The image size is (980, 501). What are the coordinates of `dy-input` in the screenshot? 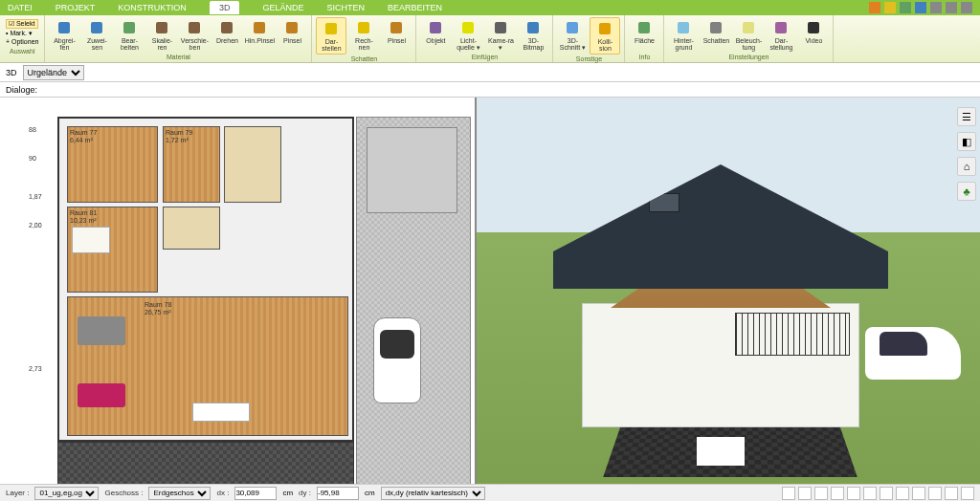 It's located at (338, 493).